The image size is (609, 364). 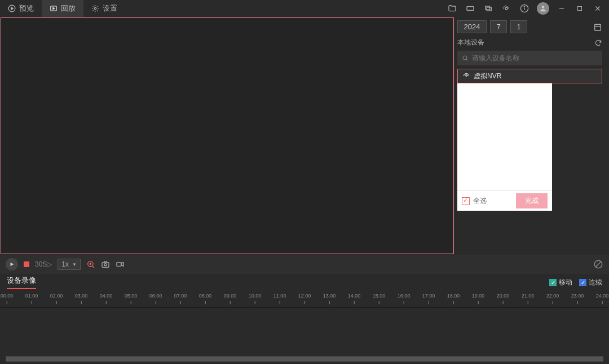 I want to click on folder-icon, so click(x=452, y=8).